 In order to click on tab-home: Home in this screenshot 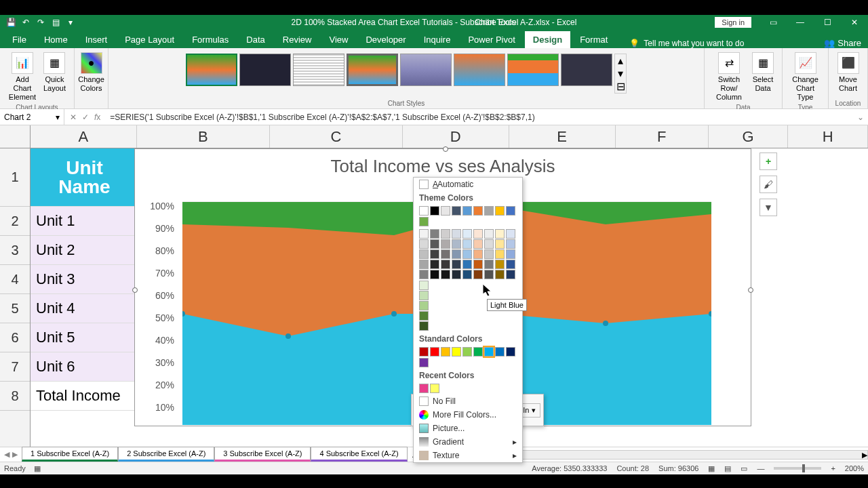, I will do `click(56, 39)`.